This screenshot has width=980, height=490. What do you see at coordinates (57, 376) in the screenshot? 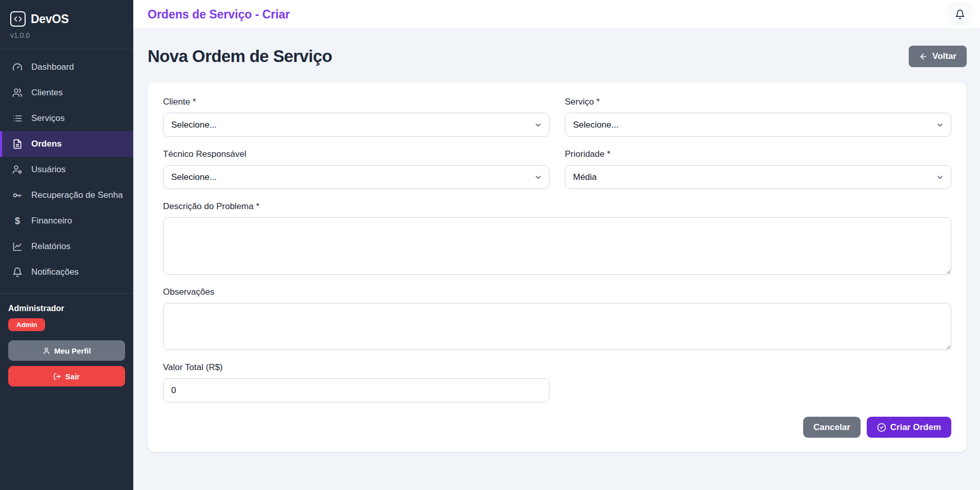
I see `logout-icon` at bounding box center [57, 376].